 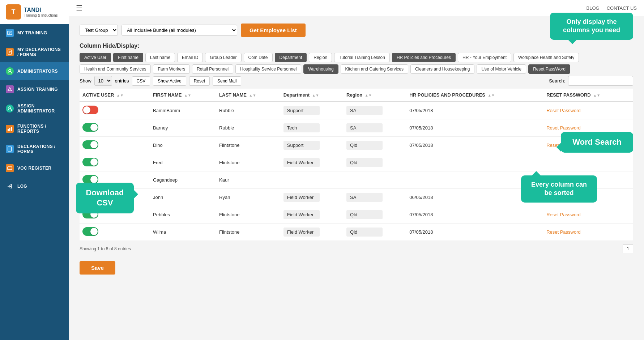 I want to click on send-mail-button: Send Mail, so click(x=227, y=81).